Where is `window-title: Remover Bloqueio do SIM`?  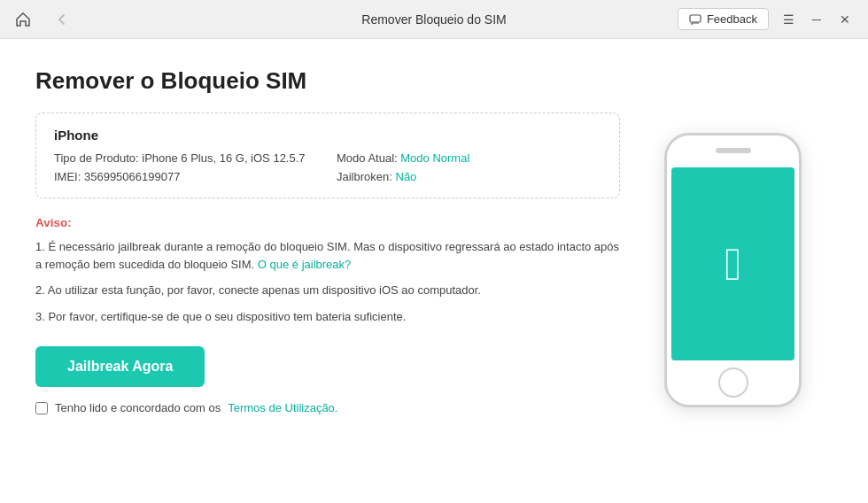 window-title: Remover Bloqueio do SIM is located at coordinates (434, 19).